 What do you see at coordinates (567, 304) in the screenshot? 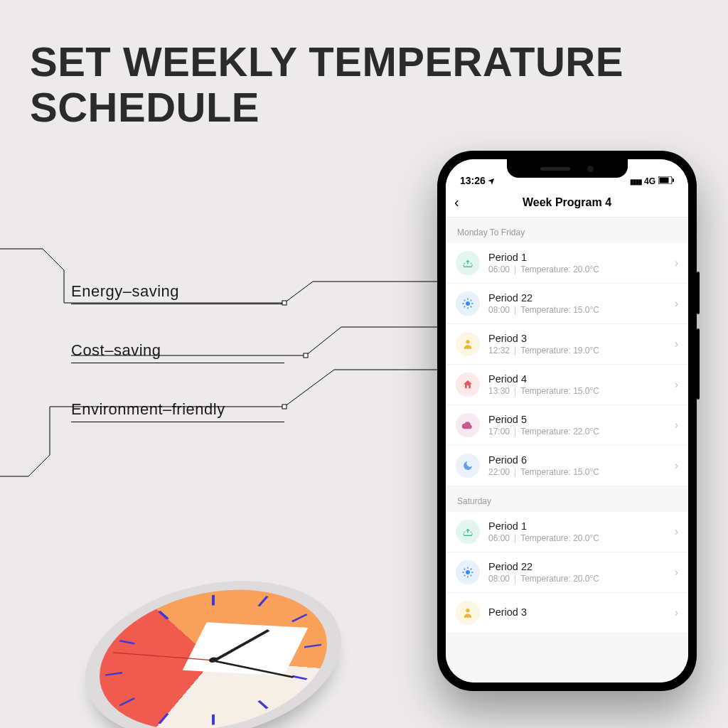
I see `period-row: Period 2208:00|Temperature: 15.0°C›` at bounding box center [567, 304].